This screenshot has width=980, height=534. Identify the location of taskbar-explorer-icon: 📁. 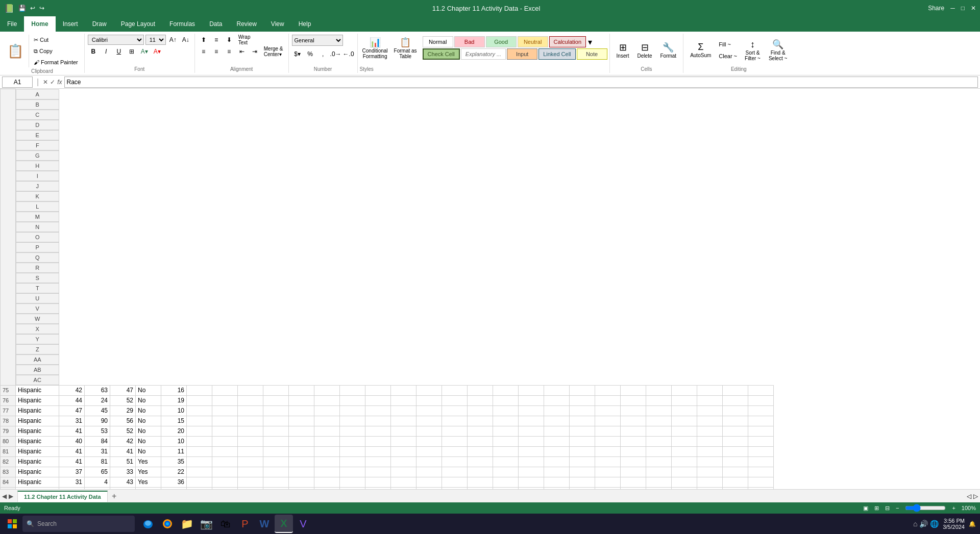
(187, 524).